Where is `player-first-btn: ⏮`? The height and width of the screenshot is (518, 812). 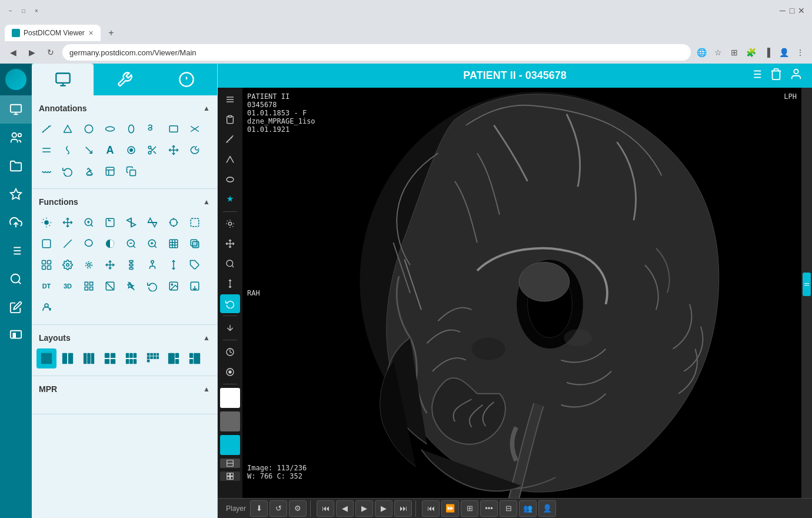 player-first-btn: ⏮ is located at coordinates (325, 509).